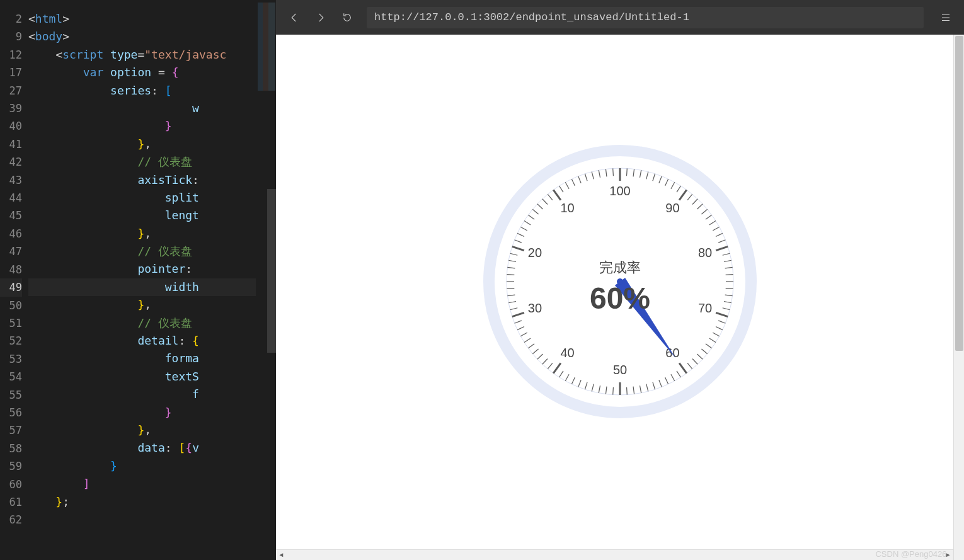 The height and width of the screenshot is (560, 964). I want to click on vertical-scrollbar, so click(959, 297).